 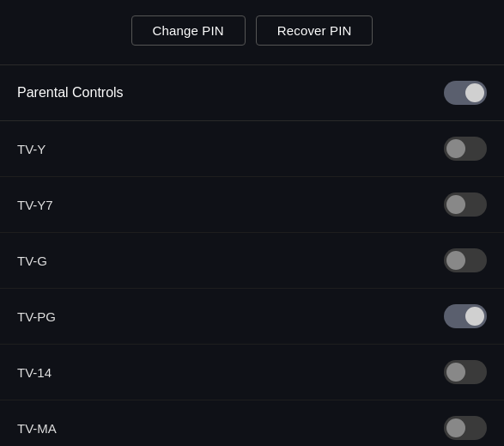 What do you see at coordinates (314, 31) in the screenshot?
I see `recover-pin-button: Recover PIN` at bounding box center [314, 31].